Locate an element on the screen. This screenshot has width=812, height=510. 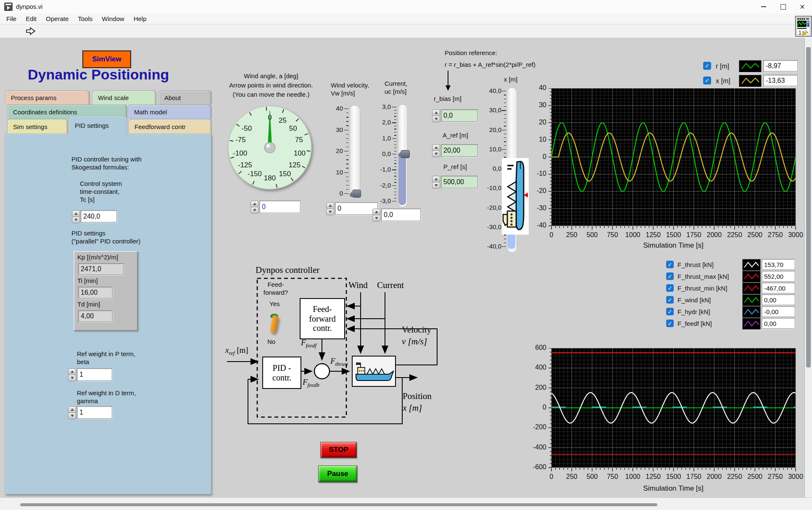
scale-label: 2,0 is located at coordinates (382, 122).